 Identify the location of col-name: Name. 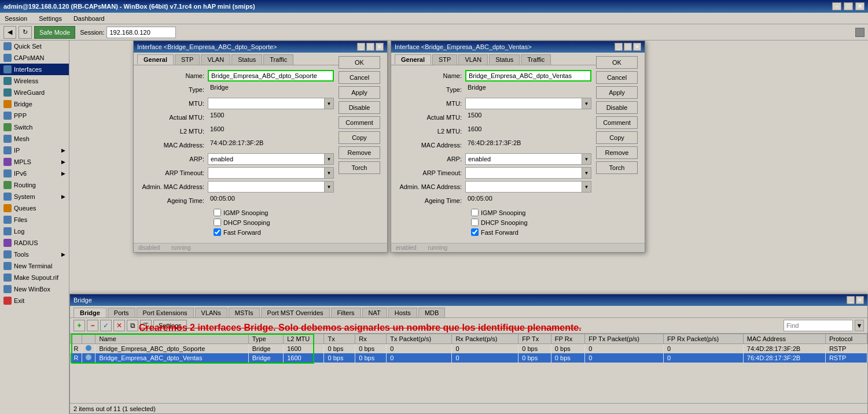
(172, 339).